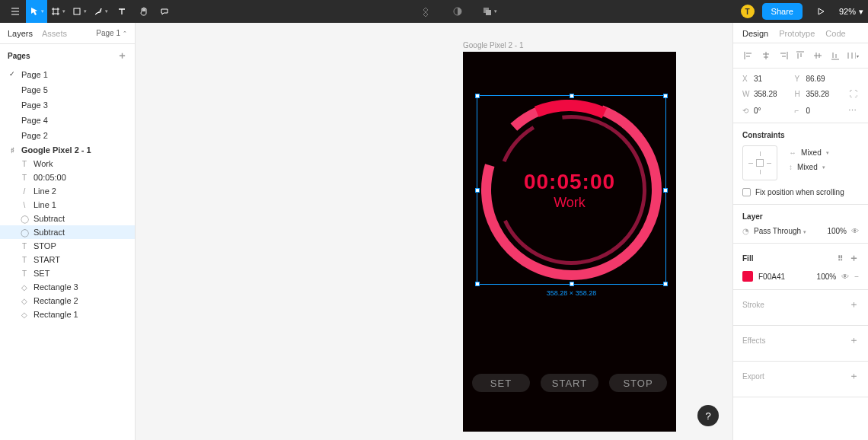 The width and height of the screenshot is (868, 440). Describe the element at coordinates (55, 33) in the screenshot. I see `tab-assets: Assets` at that location.